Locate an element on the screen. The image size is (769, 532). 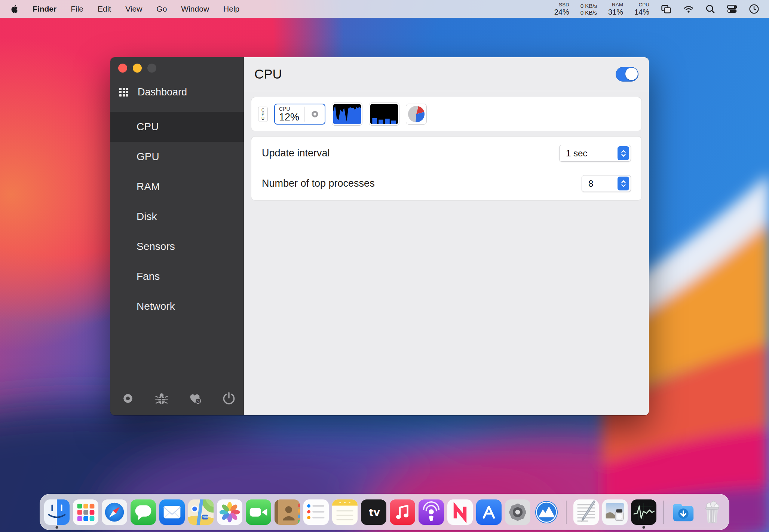
page-title: CPU is located at coordinates (268, 74).